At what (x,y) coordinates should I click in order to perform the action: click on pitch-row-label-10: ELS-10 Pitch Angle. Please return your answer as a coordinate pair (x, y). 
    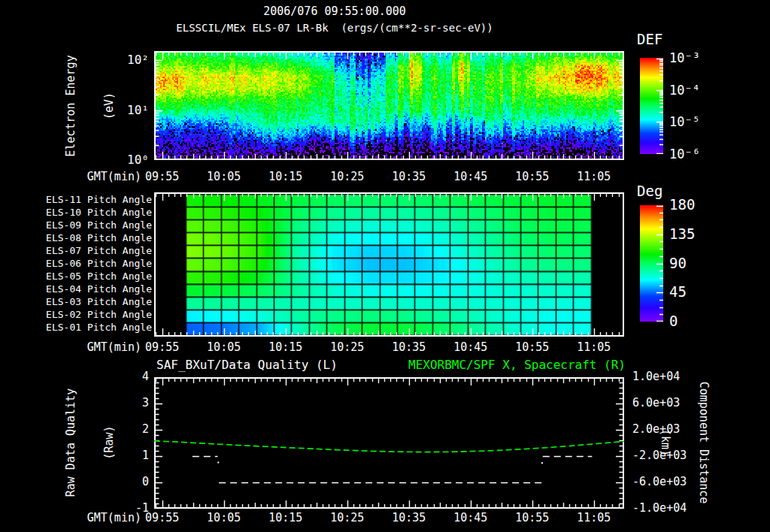
    Looking at the image, I should click on (91, 213).